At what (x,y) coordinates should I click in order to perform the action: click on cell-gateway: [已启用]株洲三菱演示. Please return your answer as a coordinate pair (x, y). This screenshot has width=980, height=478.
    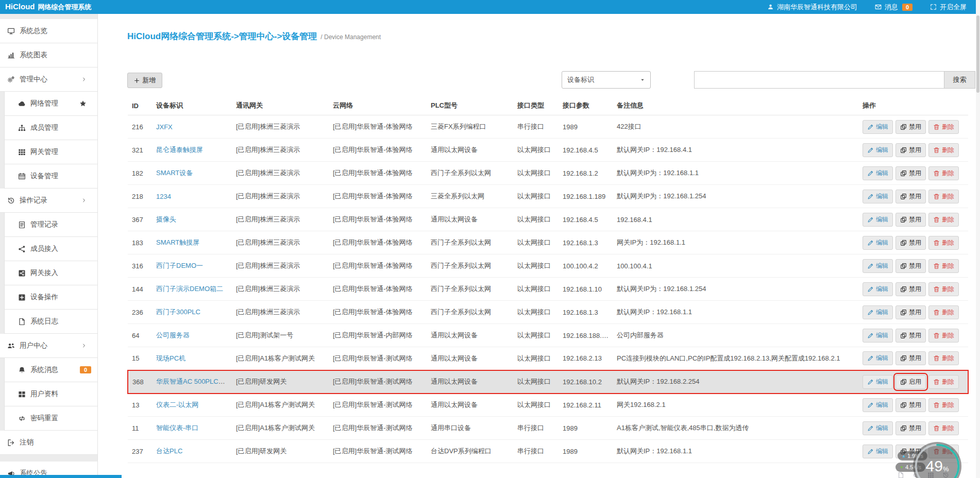
    Looking at the image, I should click on (280, 173).